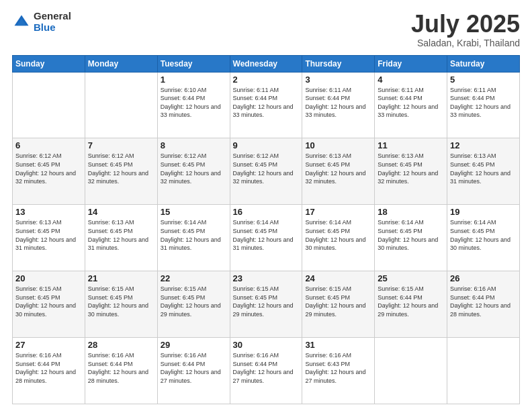  What do you see at coordinates (193, 371) in the screenshot?
I see `calendar-cell: 29Sunrise: 6:16 AMSunset: 6:44 PMDayligh…` at bounding box center [193, 371].